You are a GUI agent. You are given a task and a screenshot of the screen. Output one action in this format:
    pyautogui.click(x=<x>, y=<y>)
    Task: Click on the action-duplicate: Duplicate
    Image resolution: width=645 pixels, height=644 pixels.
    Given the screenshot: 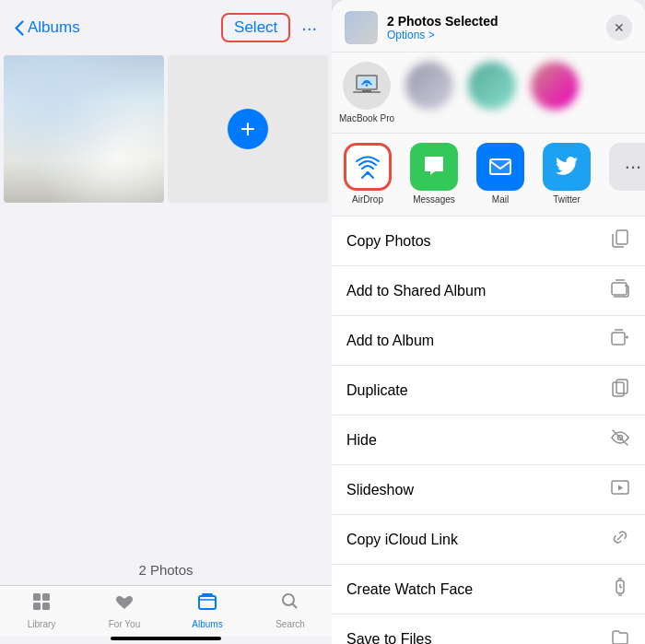 What is the action you would take?
    pyautogui.click(x=488, y=391)
    